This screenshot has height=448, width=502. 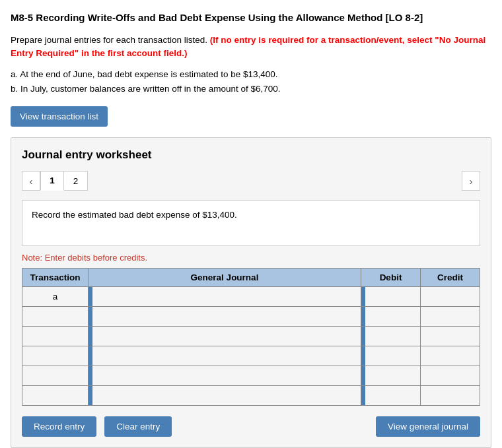 What do you see at coordinates (109, 40) in the screenshot?
I see `instructions-main: Prepare journal entries for each transac…` at bounding box center [109, 40].